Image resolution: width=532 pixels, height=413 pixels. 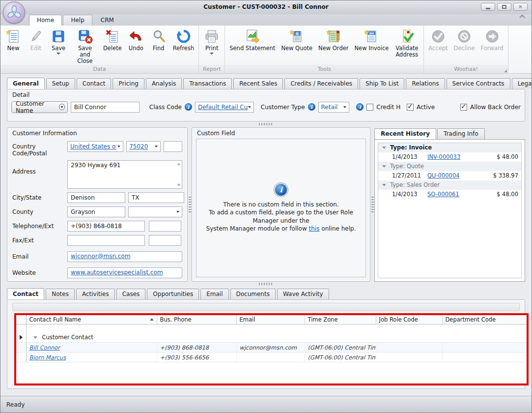 I want to click on contact-row: Bjorn Marcus+(903) 556-6656(GMT-06:00) C…, so click(x=271, y=357).